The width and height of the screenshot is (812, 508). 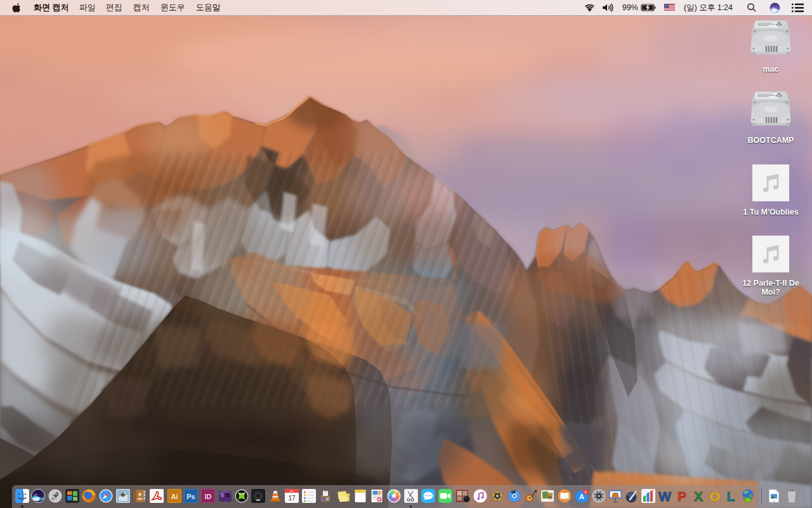 I want to click on svg-text: P, so click(x=681, y=496).